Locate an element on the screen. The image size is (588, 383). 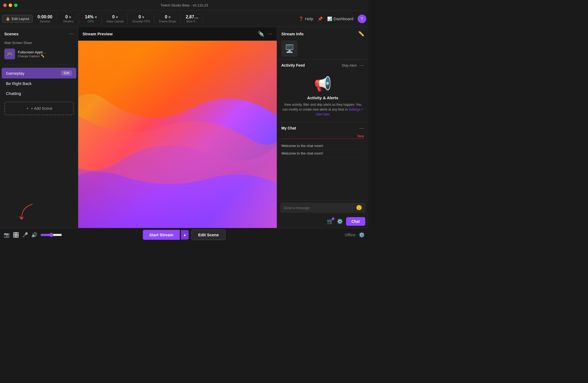
help-icon: ❓ is located at coordinates (301, 19).